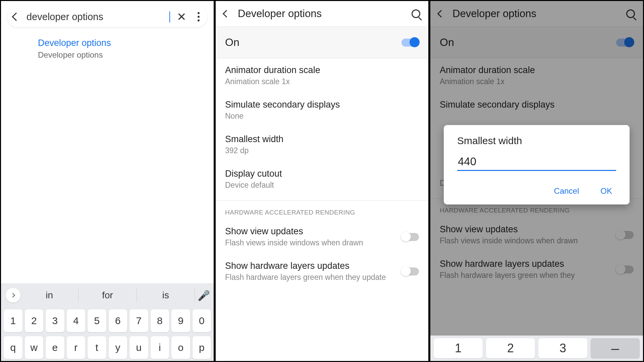 Image resolution: width=644 pixels, height=362 pixels. Describe the element at coordinates (118, 348) in the screenshot. I see `key: y` at that location.